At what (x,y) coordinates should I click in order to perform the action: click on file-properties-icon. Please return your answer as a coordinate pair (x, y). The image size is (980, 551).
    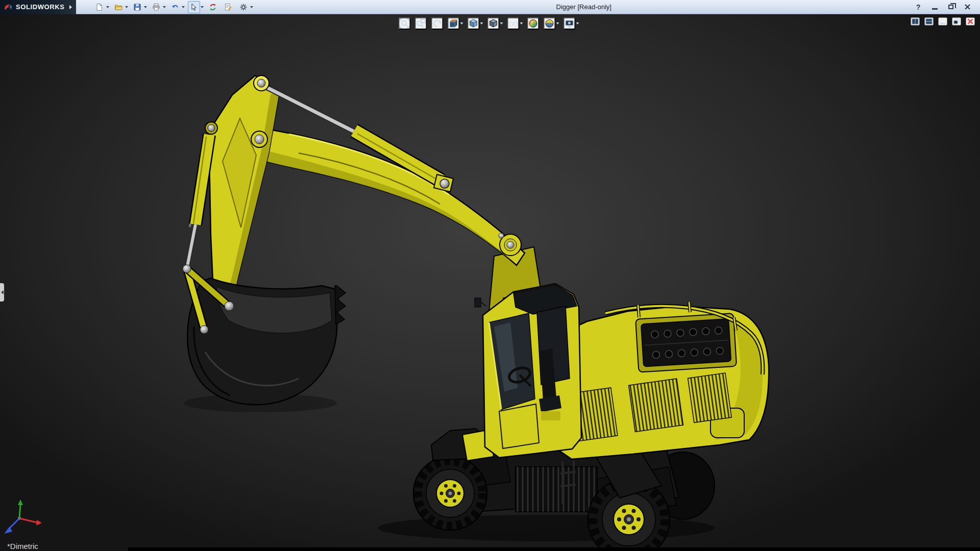
    Looking at the image, I should click on (228, 7).